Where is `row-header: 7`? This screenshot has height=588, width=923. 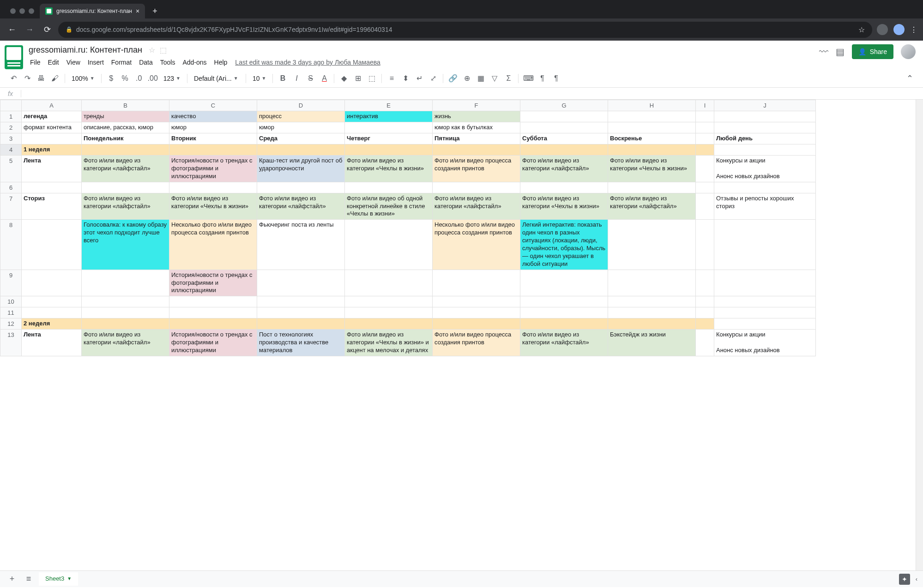 row-header: 7 is located at coordinates (11, 206).